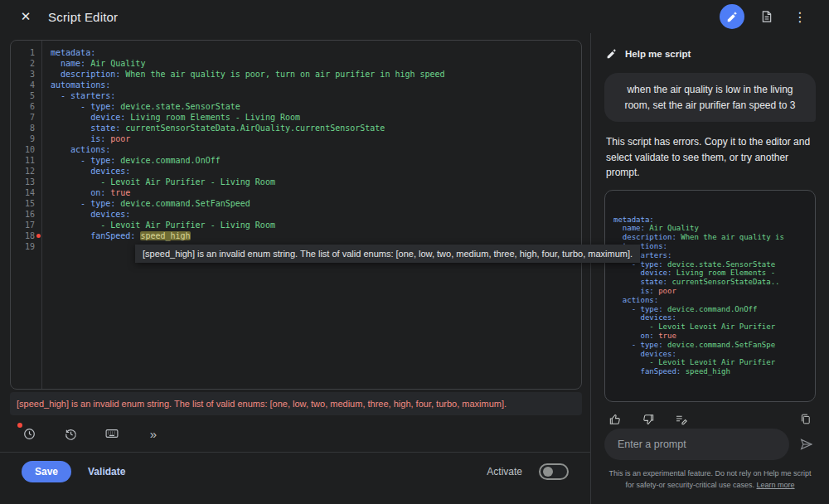  Describe the element at coordinates (554, 472) in the screenshot. I see `activate-toggle` at that location.